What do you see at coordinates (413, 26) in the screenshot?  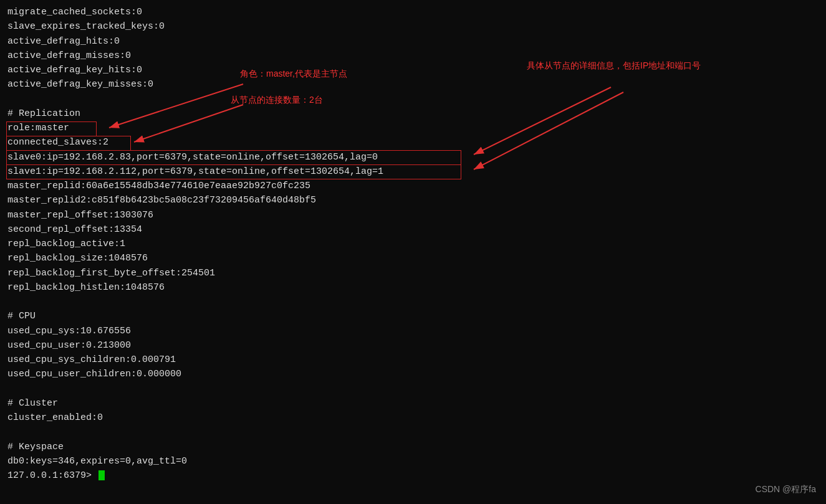 I see `line-slave-expires: slave_expires_tracked_keys:0` at bounding box center [413, 26].